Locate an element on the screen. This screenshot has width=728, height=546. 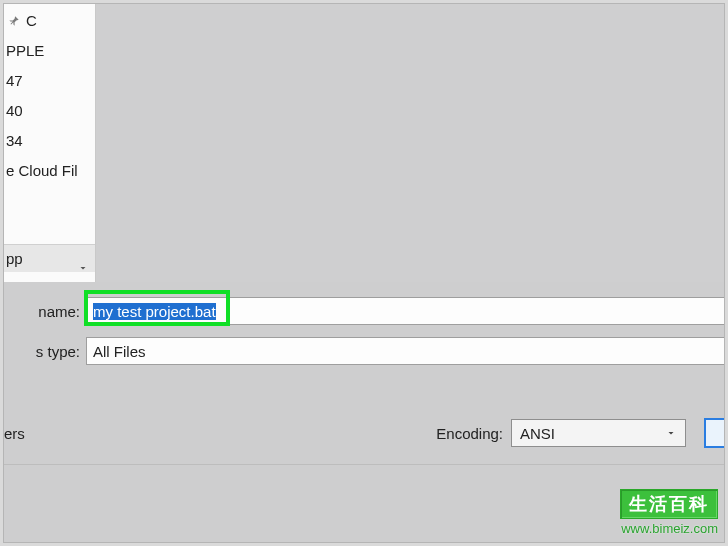
save-form: name: s type: All Files is located at coordinates (364, 334).